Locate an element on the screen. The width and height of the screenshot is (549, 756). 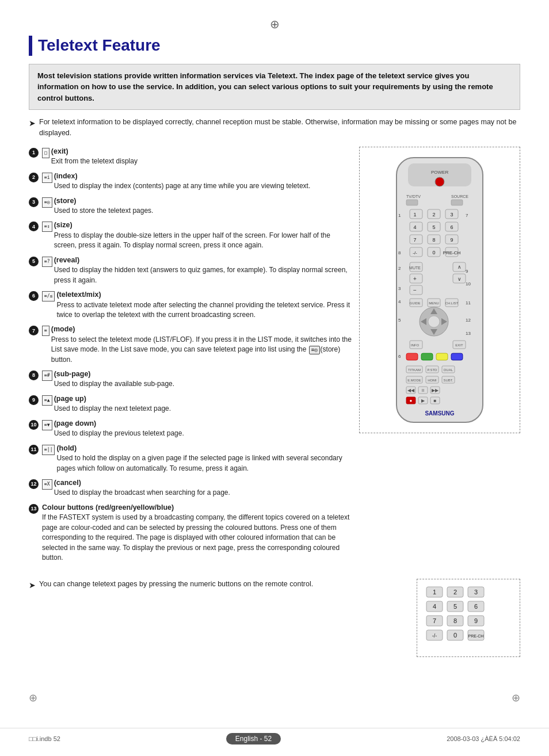
badge-9: 9 is located at coordinates (33, 400).